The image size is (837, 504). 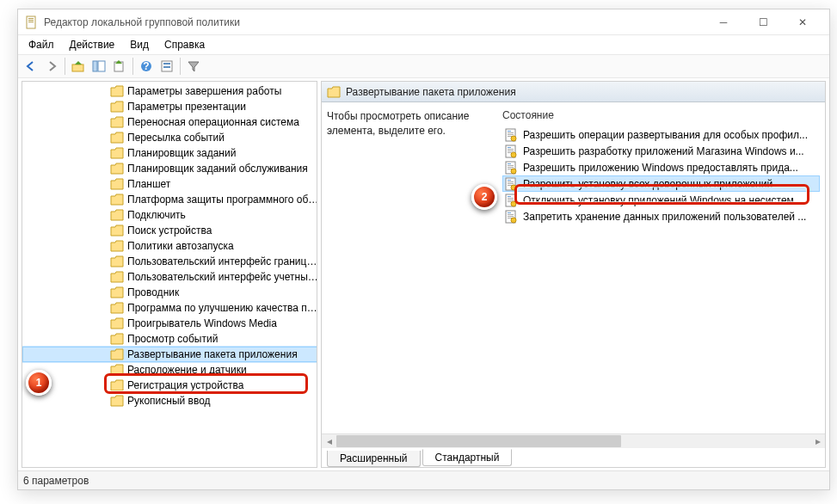 What do you see at coordinates (222, 308) in the screenshot?
I see `tree-item-label: Программа по улучшению качества п…` at bounding box center [222, 308].